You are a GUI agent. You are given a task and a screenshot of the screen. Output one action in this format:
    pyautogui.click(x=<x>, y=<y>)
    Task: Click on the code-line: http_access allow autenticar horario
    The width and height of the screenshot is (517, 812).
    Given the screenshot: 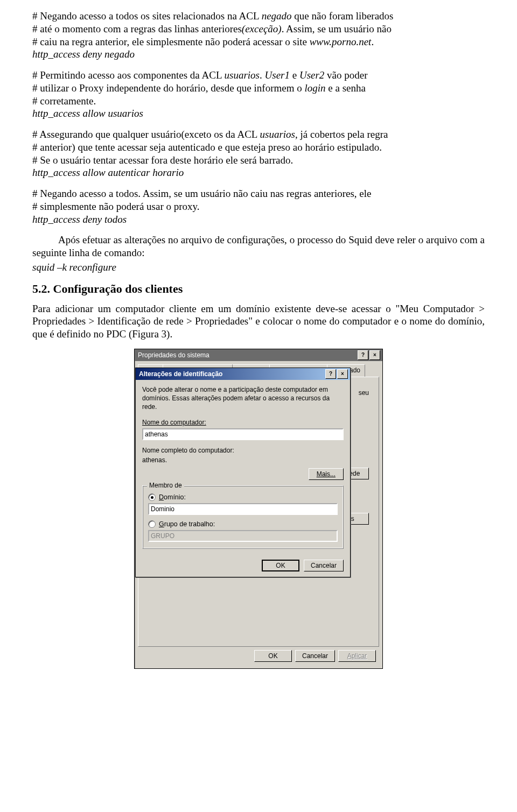 What is the action you would take?
    pyautogui.click(x=258, y=173)
    